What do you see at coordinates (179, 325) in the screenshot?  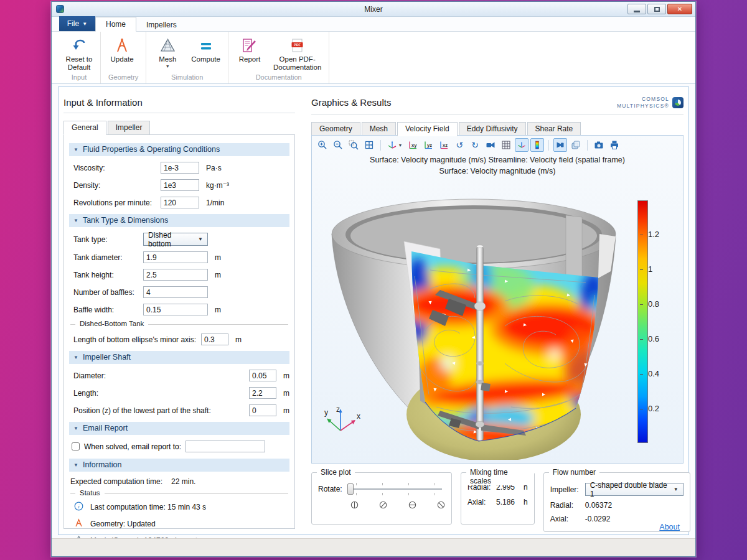 I see `dished-bottom-group: Dished-Bottom Tank` at bounding box center [179, 325].